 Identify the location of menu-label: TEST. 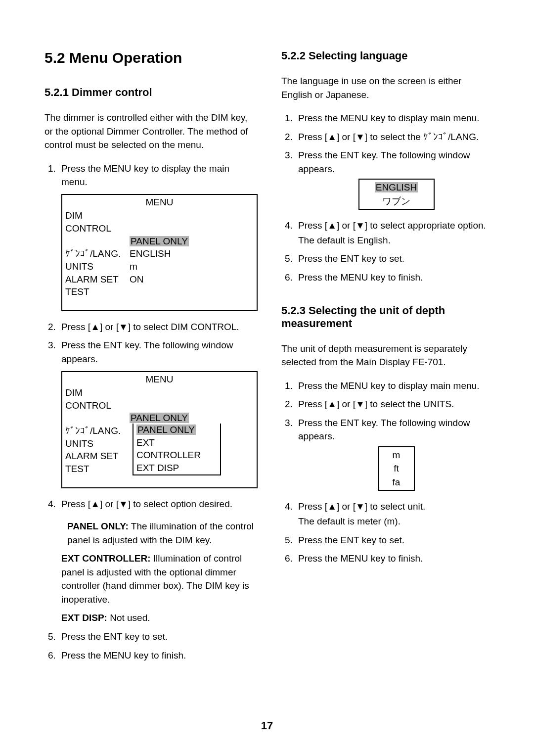
(97, 292).